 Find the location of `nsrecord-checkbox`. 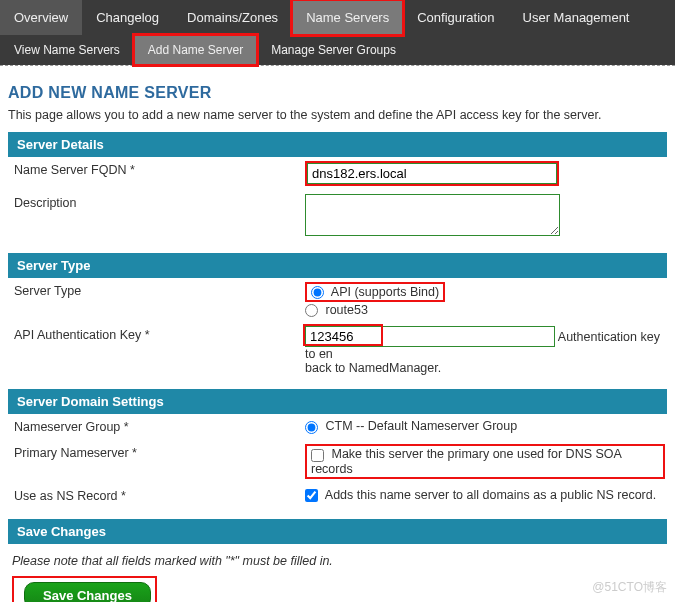

nsrecord-checkbox is located at coordinates (312, 496).